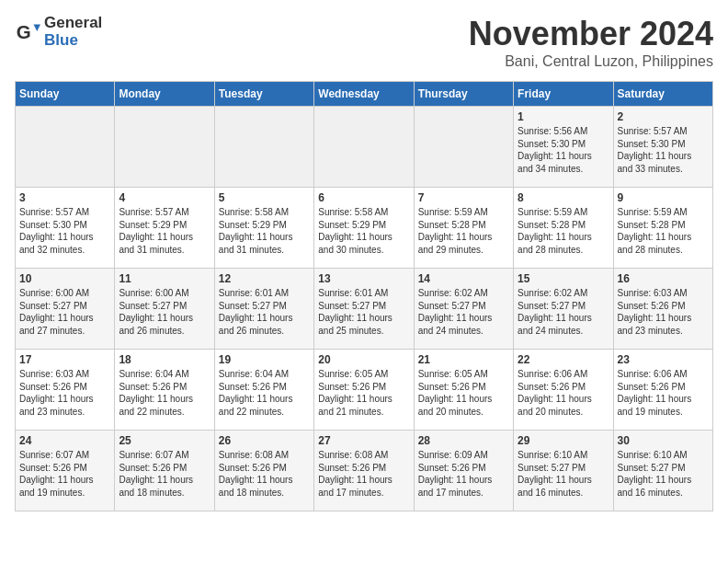 Image resolution: width=728 pixels, height=563 pixels. Describe the element at coordinates (24, 31) in the screenshot. I see `svg-text: G` at that location.